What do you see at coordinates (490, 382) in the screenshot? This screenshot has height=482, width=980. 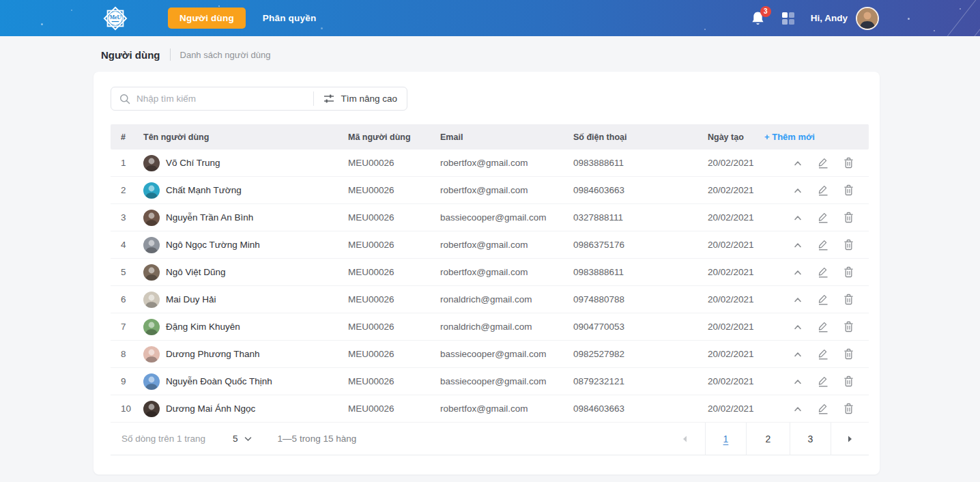 I see `table-row: 9 Nguyễn Đoàn Quốc Thịnh MEU00026 bassie…` at bounding box center [490, 382].